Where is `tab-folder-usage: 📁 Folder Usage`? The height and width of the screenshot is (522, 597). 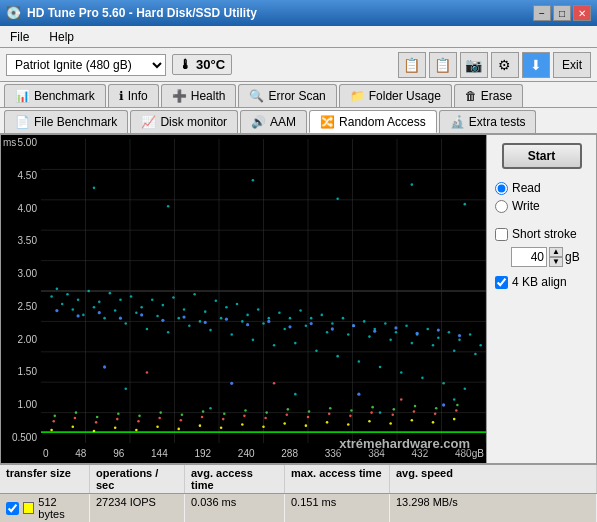 tab-folder-usage: 📁 Folder Usage is located at coordinates (396, 96).